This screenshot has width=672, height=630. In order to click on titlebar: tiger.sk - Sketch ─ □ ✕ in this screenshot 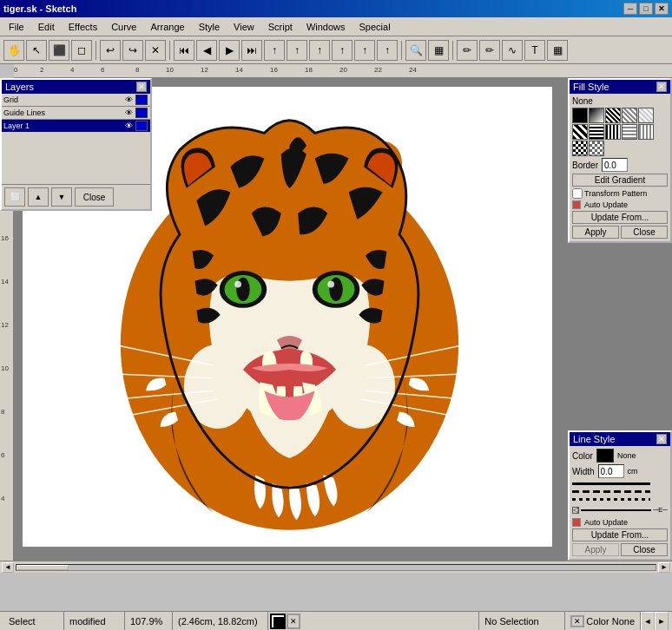, I will do `click(336, 9)`.